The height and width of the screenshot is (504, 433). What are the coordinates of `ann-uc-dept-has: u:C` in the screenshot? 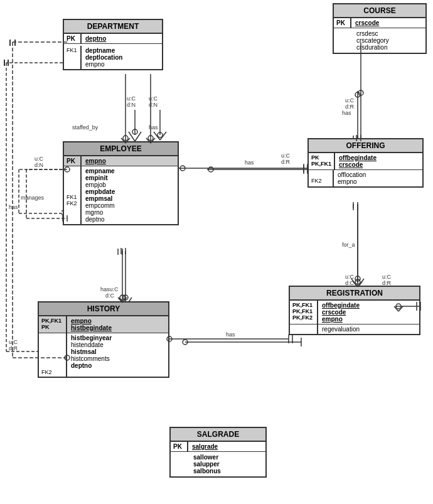 It's located at (153, 99).